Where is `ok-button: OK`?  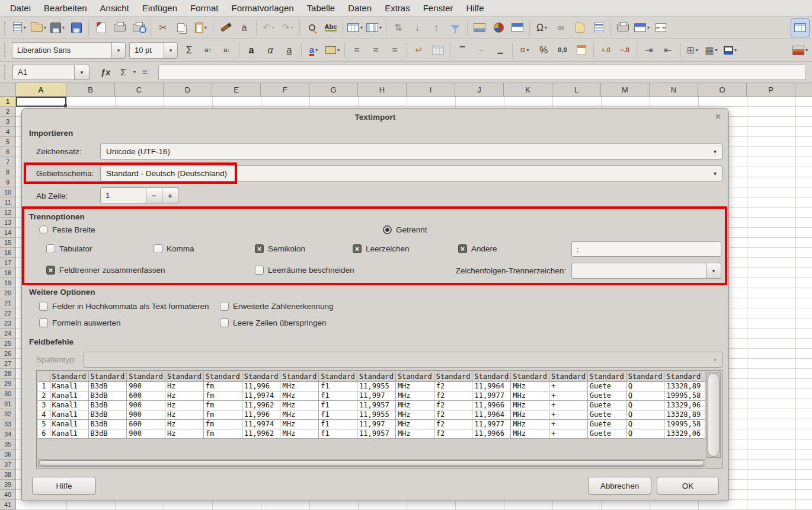 ok-button: OK is located at coordinates (688, 486).